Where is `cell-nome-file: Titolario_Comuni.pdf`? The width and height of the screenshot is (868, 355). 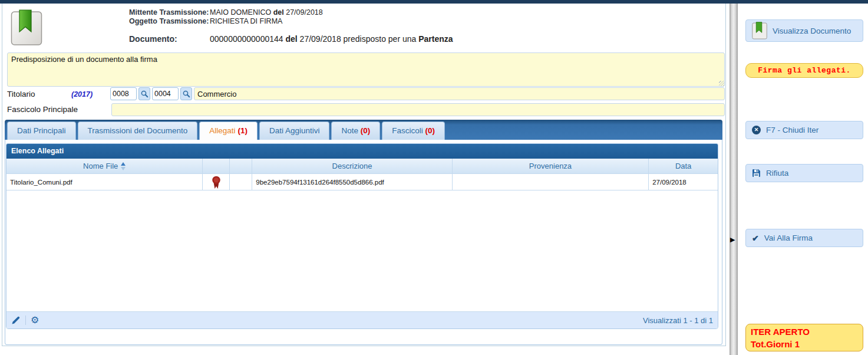 cell-nome-file: Titolario_Comuni.pdf is located at coordinates (105, 182).